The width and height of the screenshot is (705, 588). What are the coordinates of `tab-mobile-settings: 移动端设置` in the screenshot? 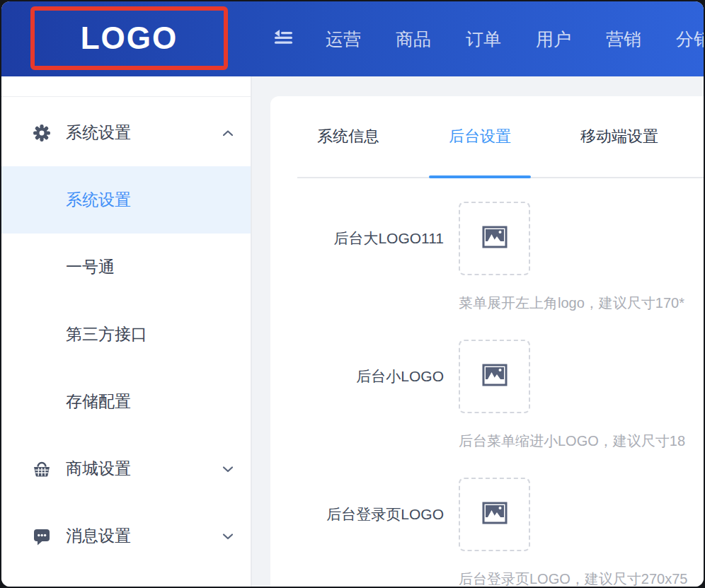 It's located at (619, 137).